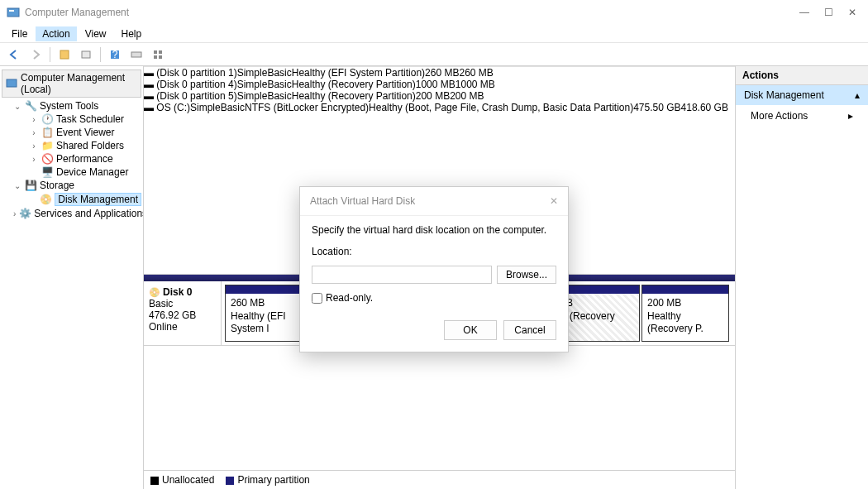 This screenshot has width=868, height=489. What do you see at coordinates (802, 76) in the screenshot?
I see `actions-header: Actions` at bounding box center [802, 76].